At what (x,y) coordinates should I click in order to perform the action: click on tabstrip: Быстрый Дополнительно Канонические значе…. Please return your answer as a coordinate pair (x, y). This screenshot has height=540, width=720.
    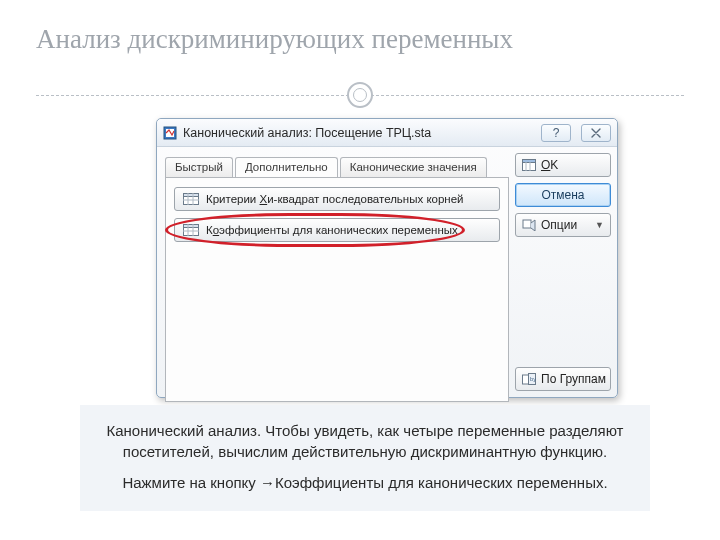
    Looking at the image, I should click on (337, 165).